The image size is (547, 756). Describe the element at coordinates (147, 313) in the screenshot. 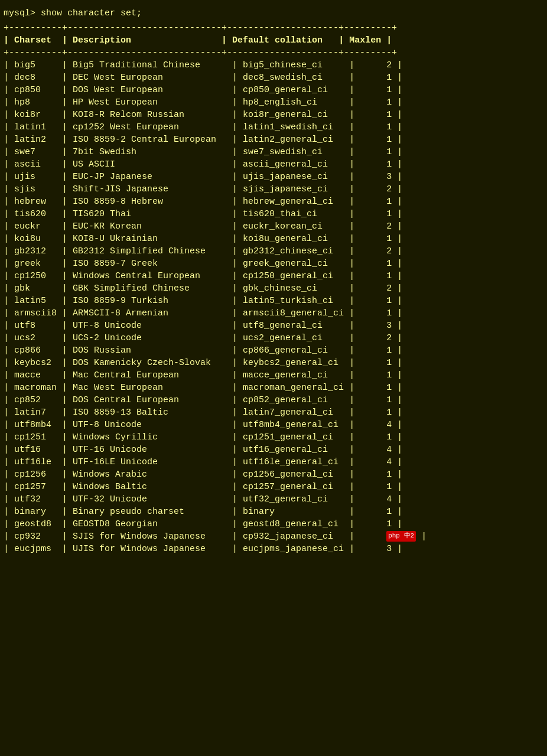

I see `row-desc: | ARMSCII-8 Armenian` at that location.